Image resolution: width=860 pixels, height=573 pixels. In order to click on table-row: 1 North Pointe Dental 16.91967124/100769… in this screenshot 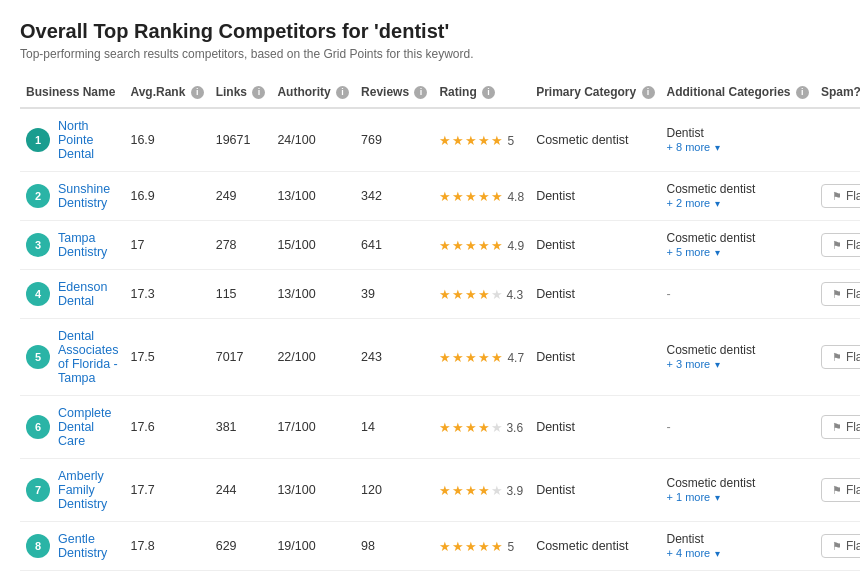, I will do `click(440, 140)`.